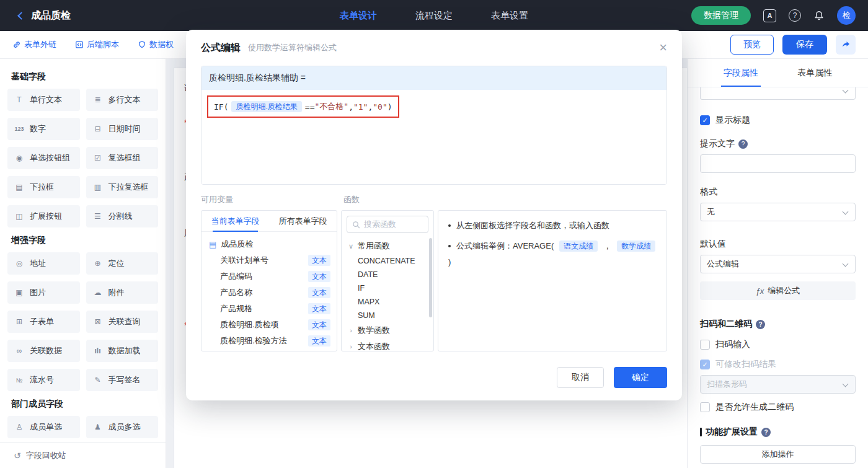 This screenshot has height=468, width=868. What do you see at coordinates (819, 15) in the screenshot?
I see `bell-icon` at bounding box center [819, 15].